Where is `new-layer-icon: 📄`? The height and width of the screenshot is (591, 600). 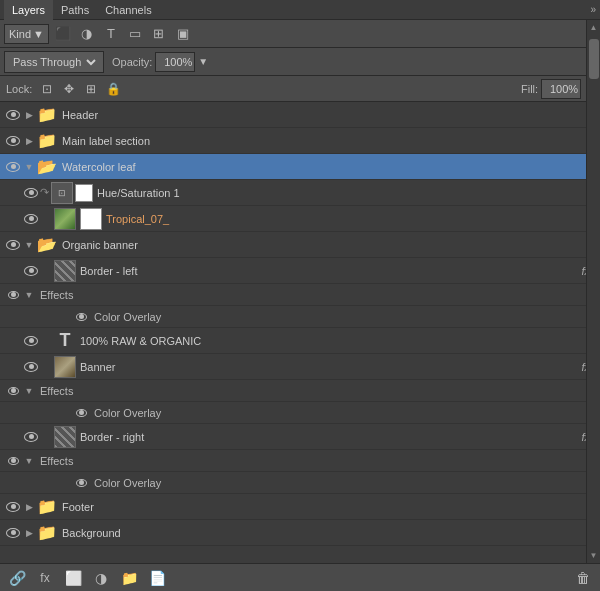 new-layer-icon: 📄 is located at coordinates (157, 578).